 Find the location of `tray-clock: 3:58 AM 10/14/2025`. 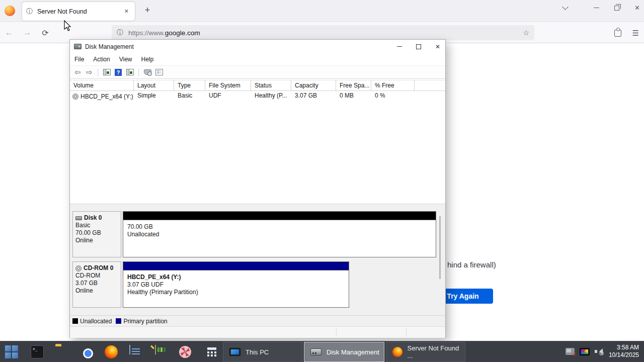

tray-clock: 3:58 AM 10/14/2025 is located at coordinates (624, 351).